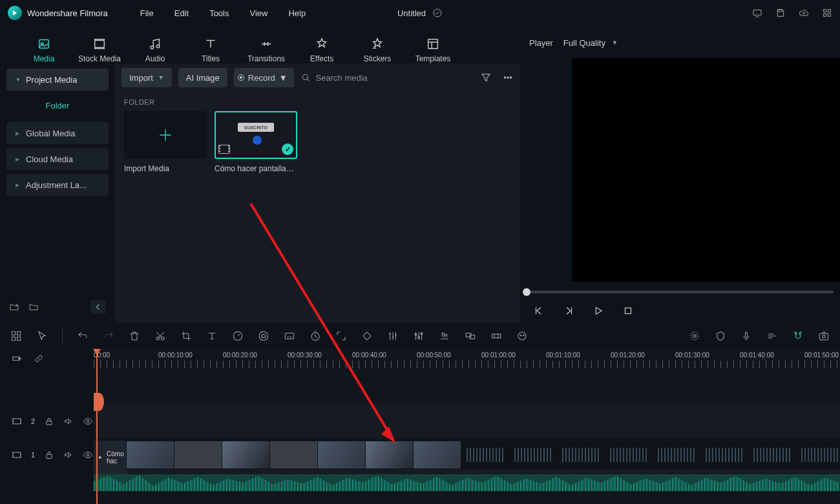 The width and height of the screenshot is (840, 504). I want to click on group-icon, so click(470, 336).